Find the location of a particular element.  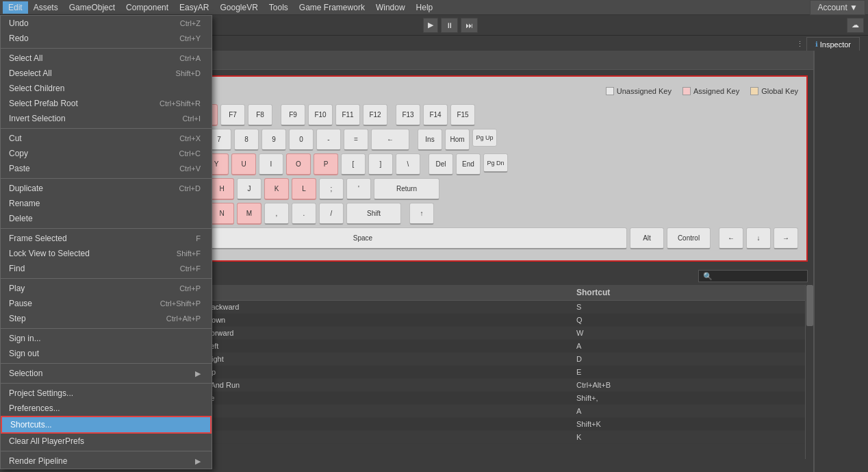

table-row-3: 3D Viewport/Fly Mode LeftA is located at coordinates (465, 347).